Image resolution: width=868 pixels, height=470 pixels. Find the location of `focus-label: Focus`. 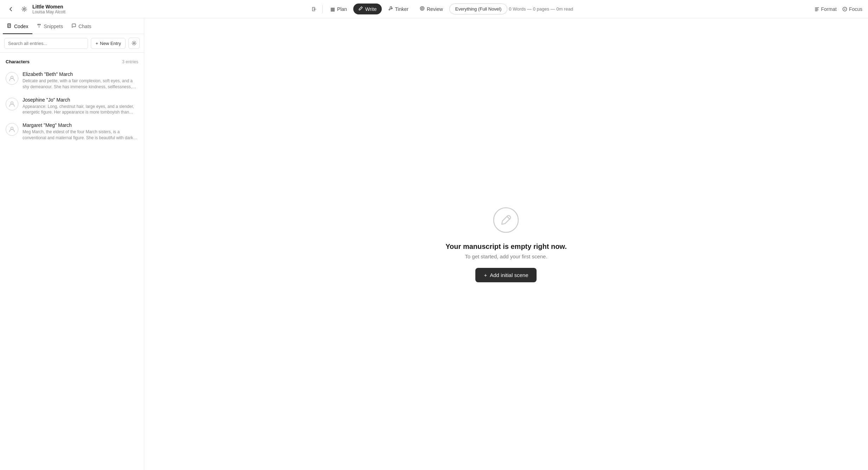

focus-label: Focus is located at coordinates (856, 9).